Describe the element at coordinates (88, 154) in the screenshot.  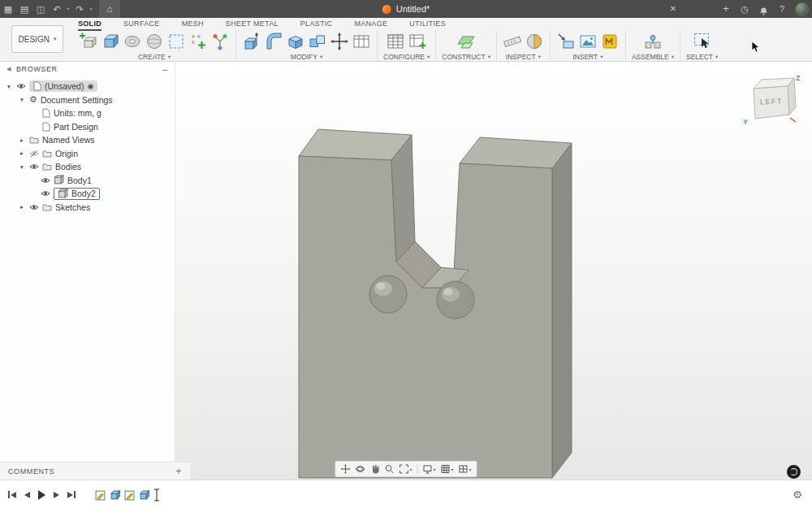
I see `browser-row-origin: ▸ Origin` at that location.